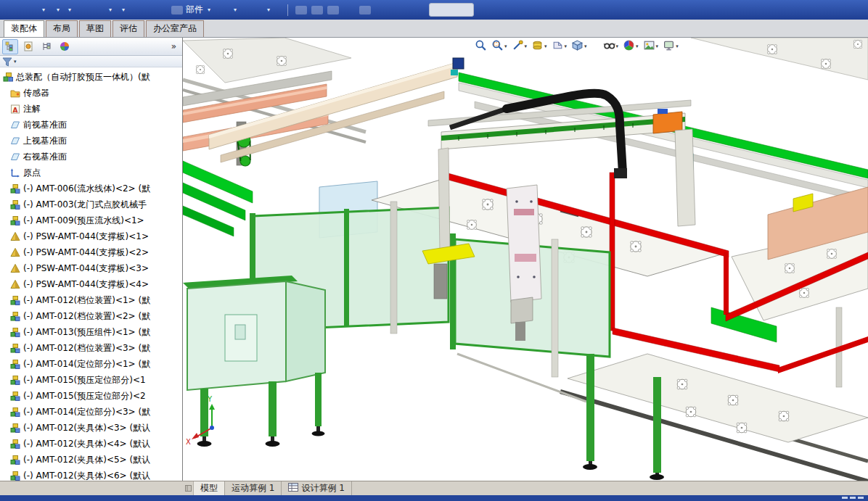  I want to click on ribbon-tab: 办公室产品, so click(175, 29).